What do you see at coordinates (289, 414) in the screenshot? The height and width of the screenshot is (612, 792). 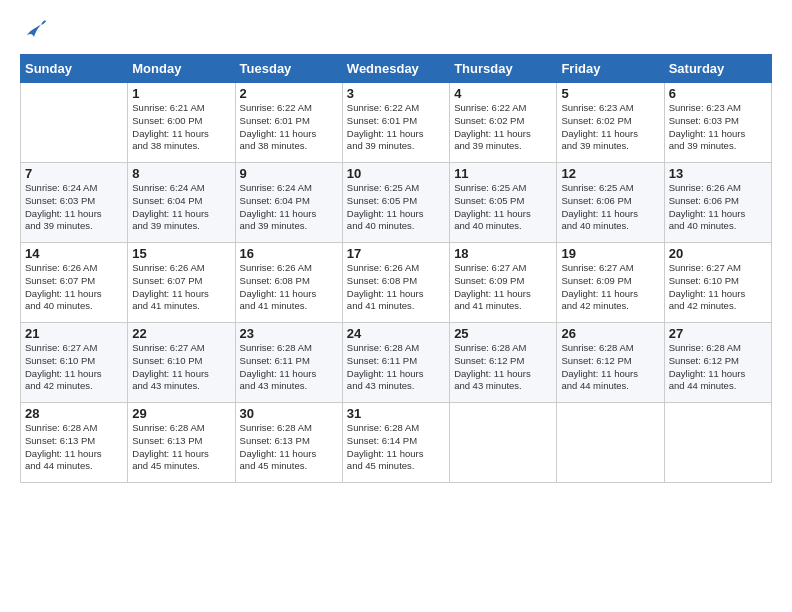 I see `day-number: 30` at bounding box center [289, 414].